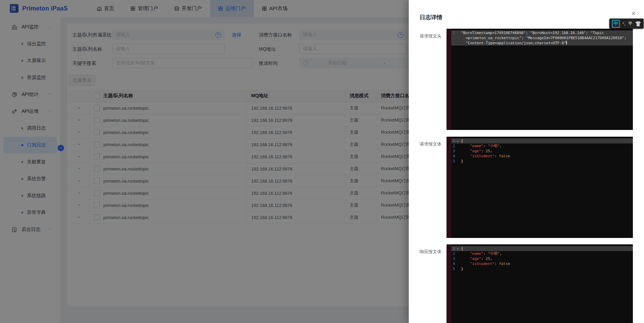 This screenshot has height=323, width=644. What do you see at coordinates (540, 79) in the screenshot?
I see `code-editor: 1"BornTimestamp=1749106746898"; "BornHos…` at bounding box center [540, 79].